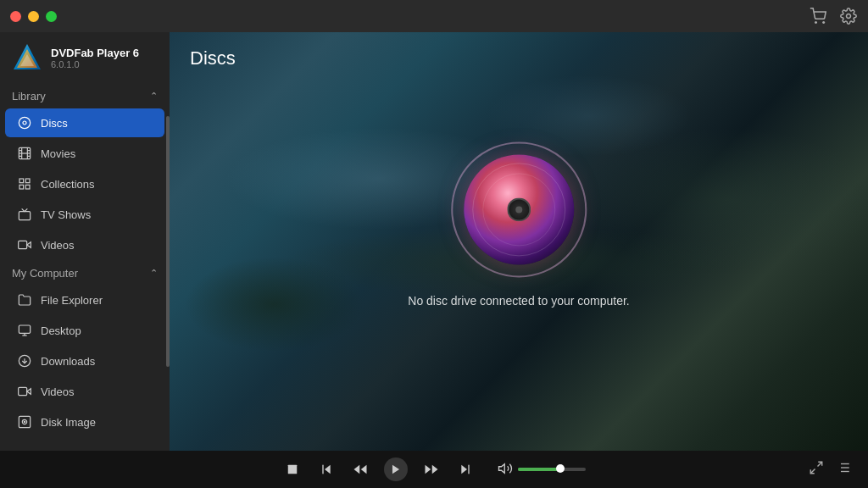 Image resolution: width=868 pixels, height=488 pixels. What do you see at coordinates (61, 330) in the screenshot?
I see `desktop-label: Desktop` at bounding box center [61, 330].